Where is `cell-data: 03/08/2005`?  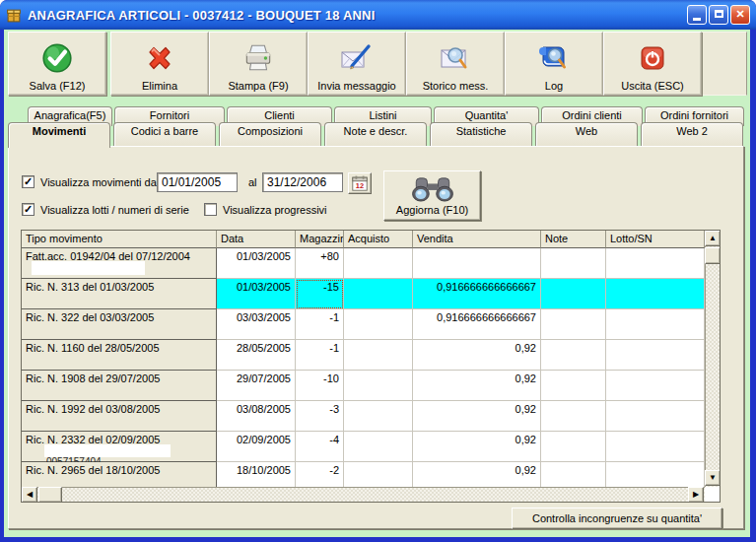 cell-data: 03/08/2005 is located at coordinates (256, 416).